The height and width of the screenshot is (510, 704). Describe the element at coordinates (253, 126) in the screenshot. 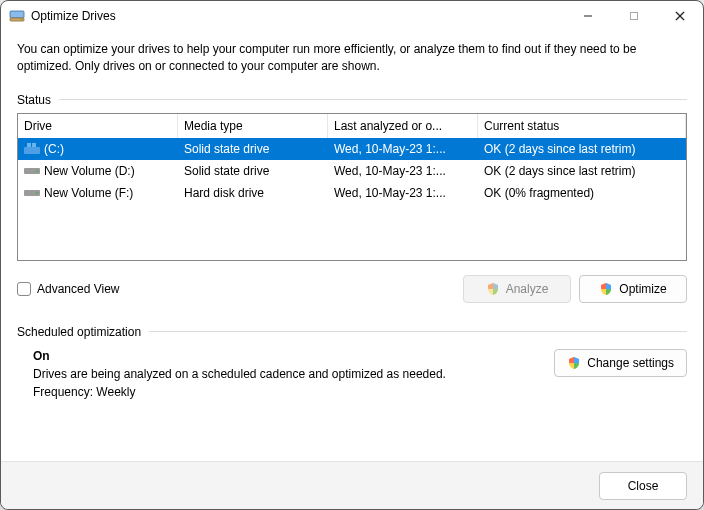

I see `col-media: Media type` at that location.